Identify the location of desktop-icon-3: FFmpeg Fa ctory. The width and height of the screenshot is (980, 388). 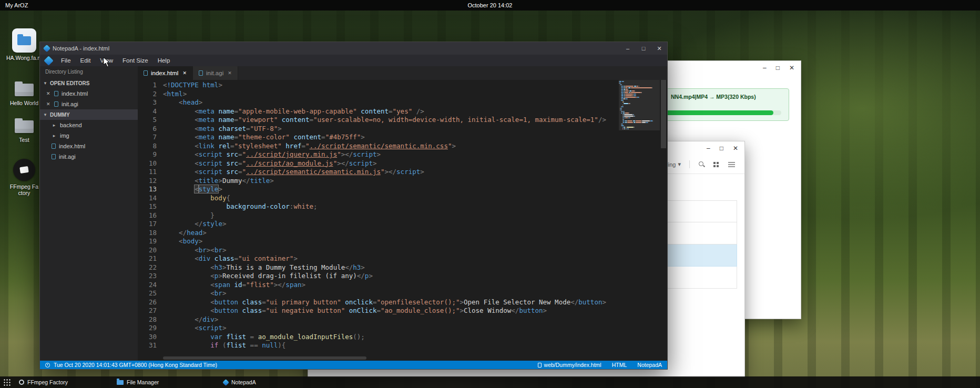
(24, 177).